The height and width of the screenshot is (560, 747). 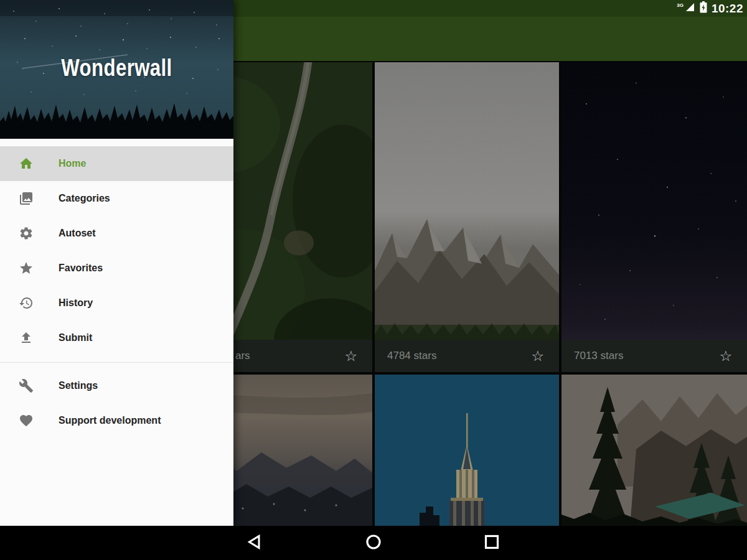 What do you see at coordinates (117, 386) in the screenshot?
I see `menu-item-settings: Settings` at bounding box center [117, 386].